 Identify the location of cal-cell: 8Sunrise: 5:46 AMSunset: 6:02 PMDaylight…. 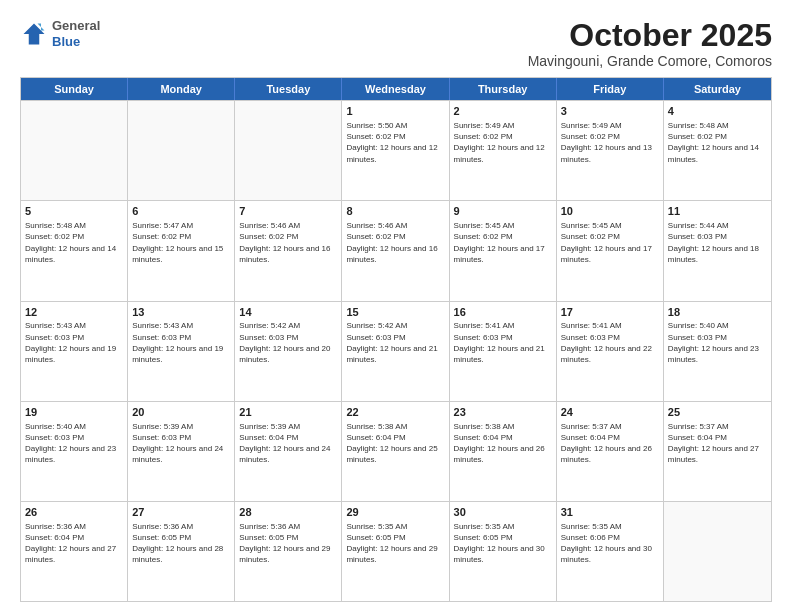
(396, 250).